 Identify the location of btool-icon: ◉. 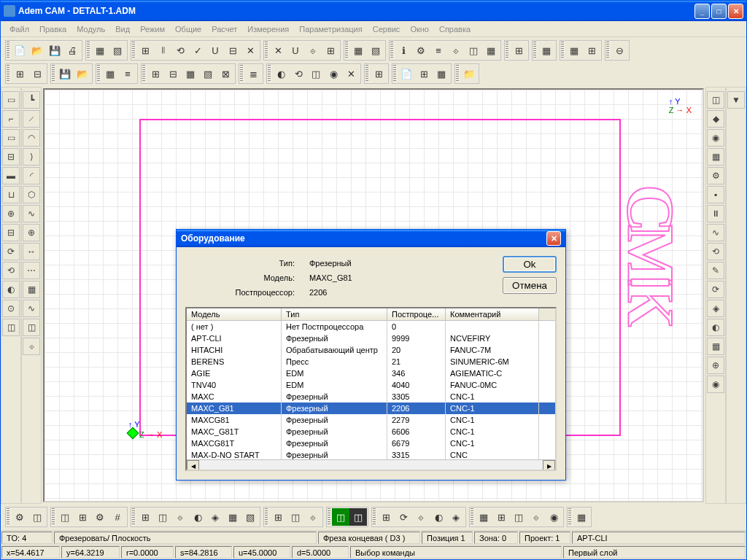
(554, 517).